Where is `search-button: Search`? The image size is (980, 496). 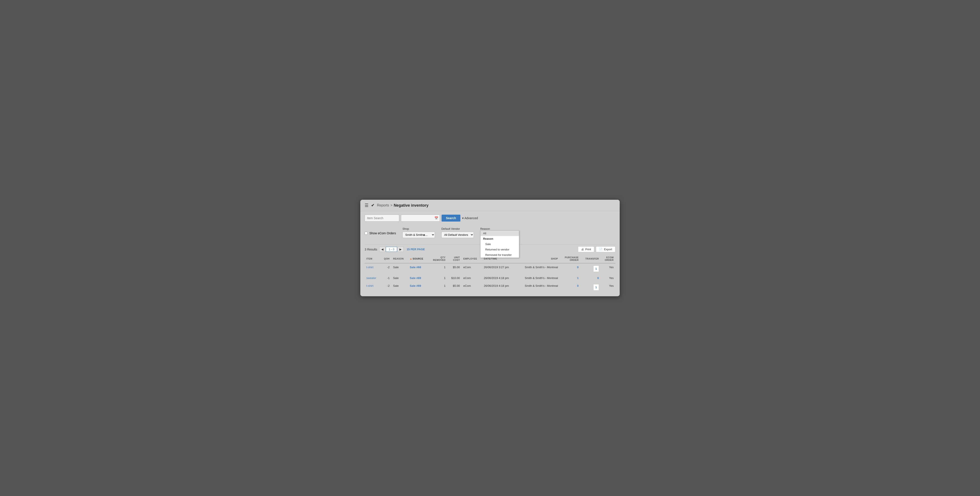 search-button: Search is located at coordinates (451, 218).